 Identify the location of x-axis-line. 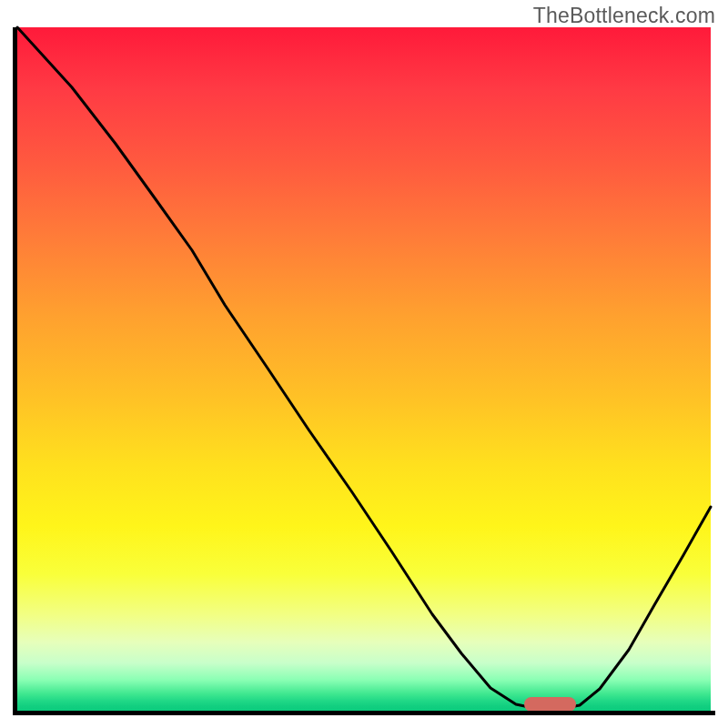
(364, 713).